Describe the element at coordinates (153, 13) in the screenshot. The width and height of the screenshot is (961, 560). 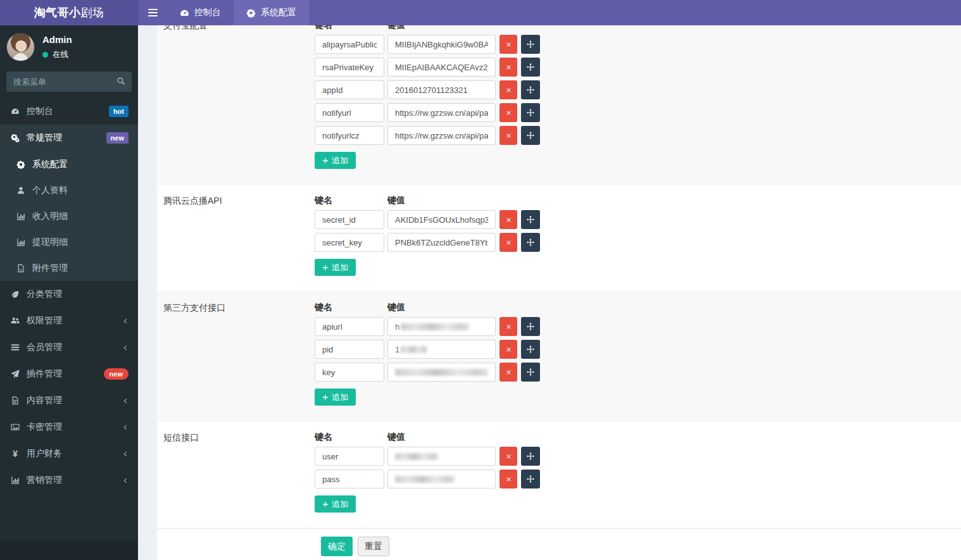
I see `sidebar-toggle-button` at that location.